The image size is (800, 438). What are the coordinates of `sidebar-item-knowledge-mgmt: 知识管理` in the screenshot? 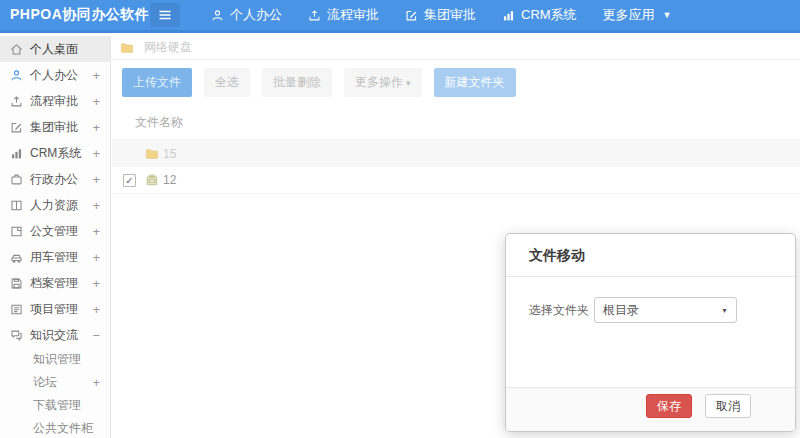 It's located at (55, 360).